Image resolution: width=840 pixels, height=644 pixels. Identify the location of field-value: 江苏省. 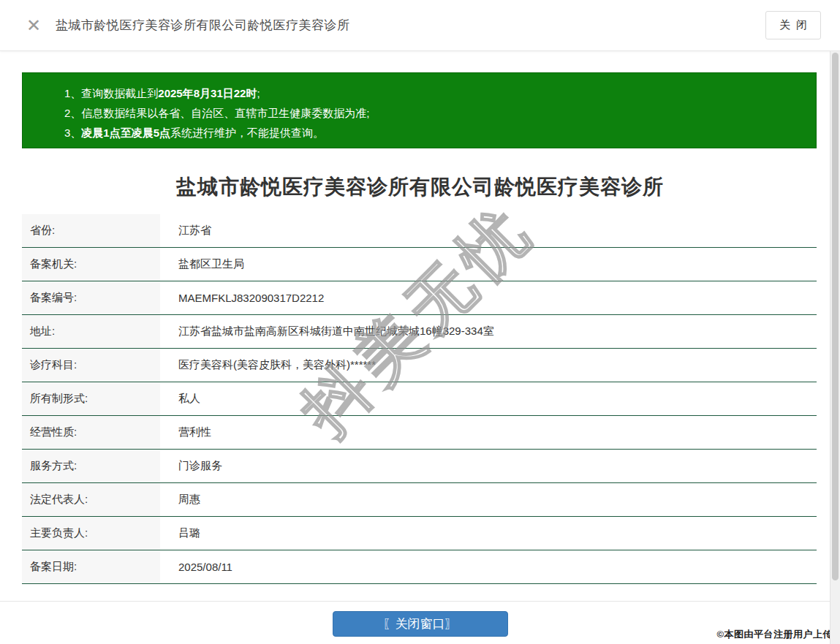
(488, 231).